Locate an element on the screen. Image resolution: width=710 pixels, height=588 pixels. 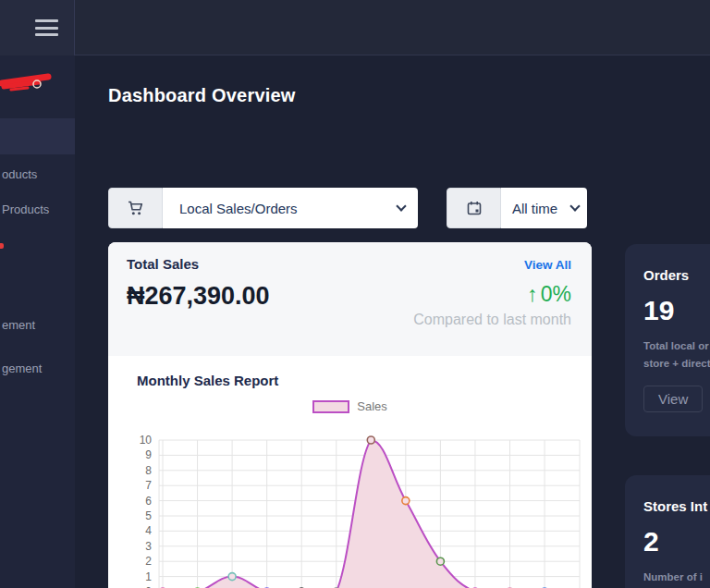
svg-text: 4 is located at coordinates (148, 531).